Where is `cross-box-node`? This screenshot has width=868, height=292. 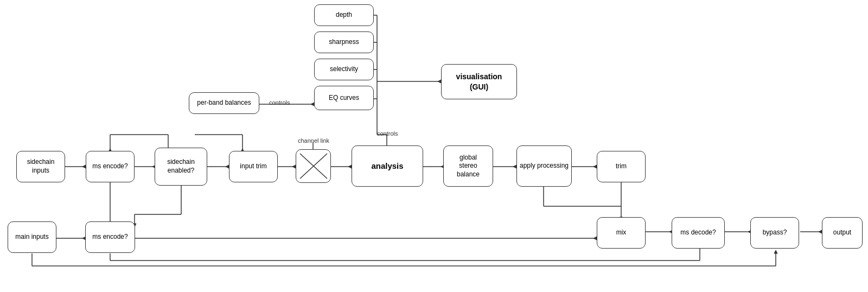 cross-box-node is located at coordinates (314, 166).